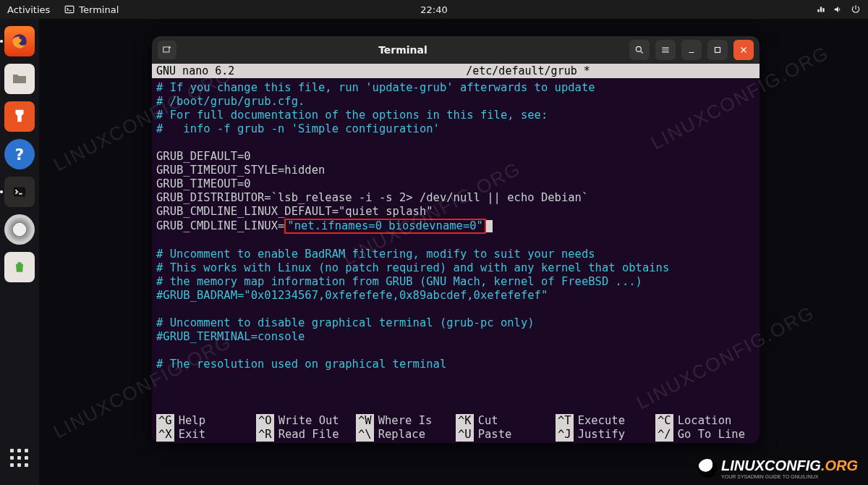  Describe the element at coordinates (705, 421) in the screenshot. I see `shortcut-label: Location` at that location.